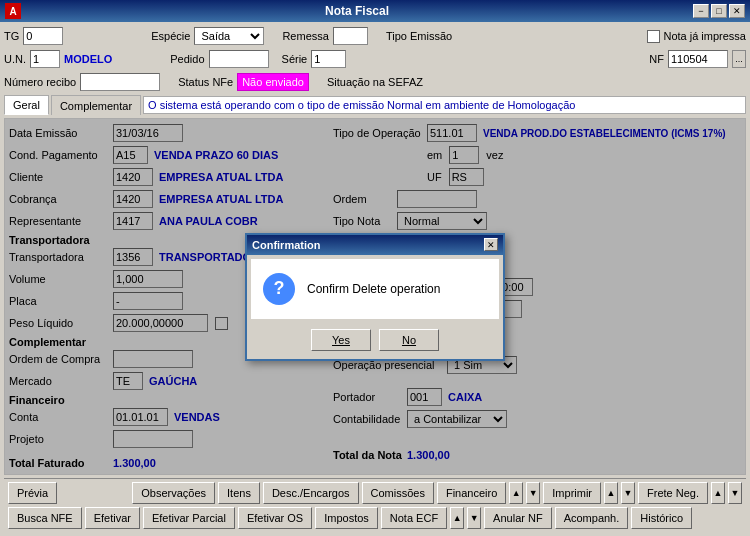 The image size is (750, 536). I want to click on observacoes-button: Observações, so click(174, 493).